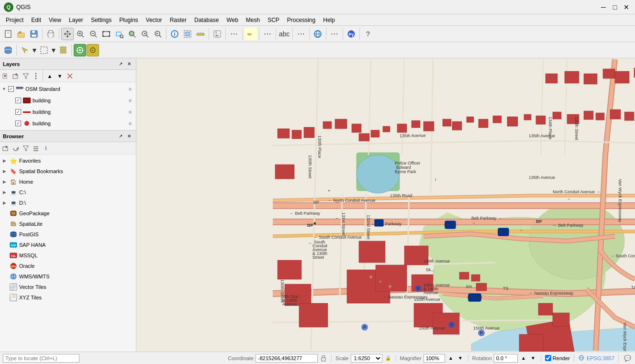 The width and height of the screenshot is (635, 364). What do you see at coordinates (201, 34) in the screenshot?
I see `measure-button` at bounding box center [201, 34].